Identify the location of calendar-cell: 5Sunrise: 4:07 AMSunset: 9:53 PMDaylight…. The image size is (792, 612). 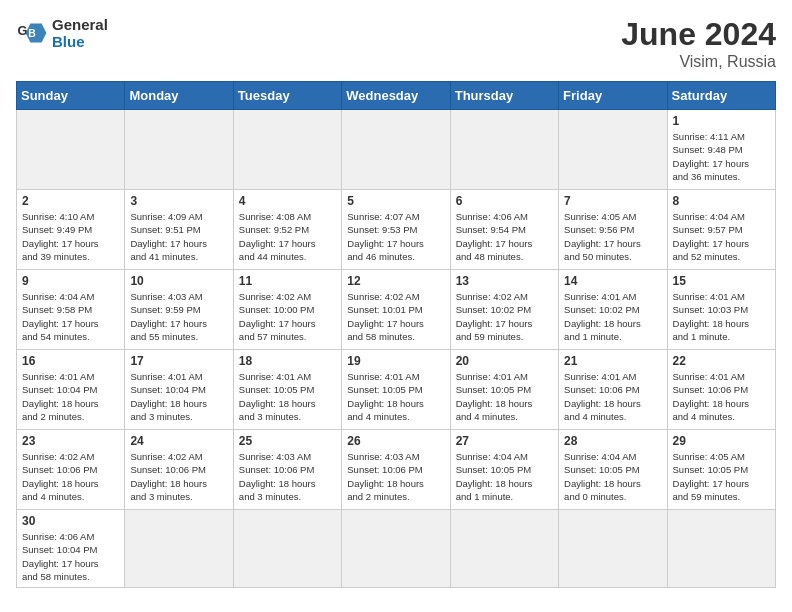
(396, 230).